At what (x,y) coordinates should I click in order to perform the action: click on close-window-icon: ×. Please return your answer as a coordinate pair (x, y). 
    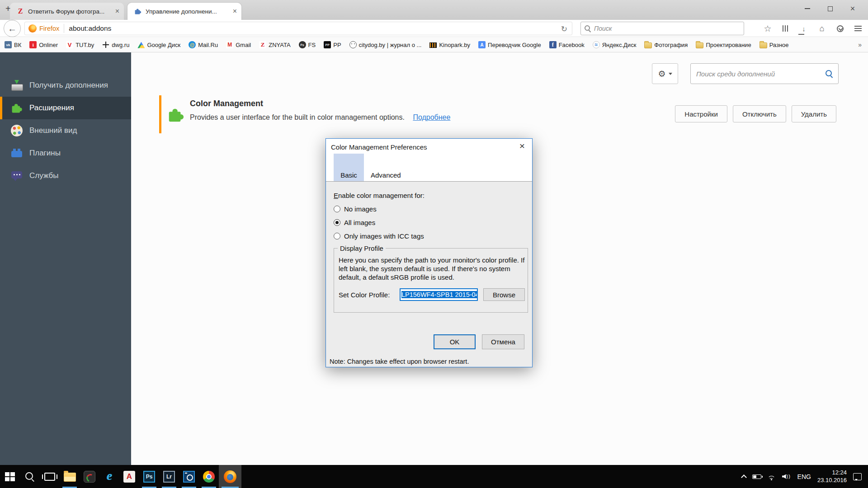
    Looking at the image, I should click on (853, 9).